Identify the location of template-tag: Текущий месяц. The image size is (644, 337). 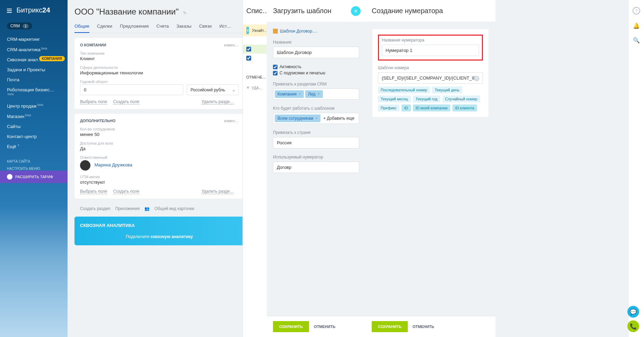
(394, 99).